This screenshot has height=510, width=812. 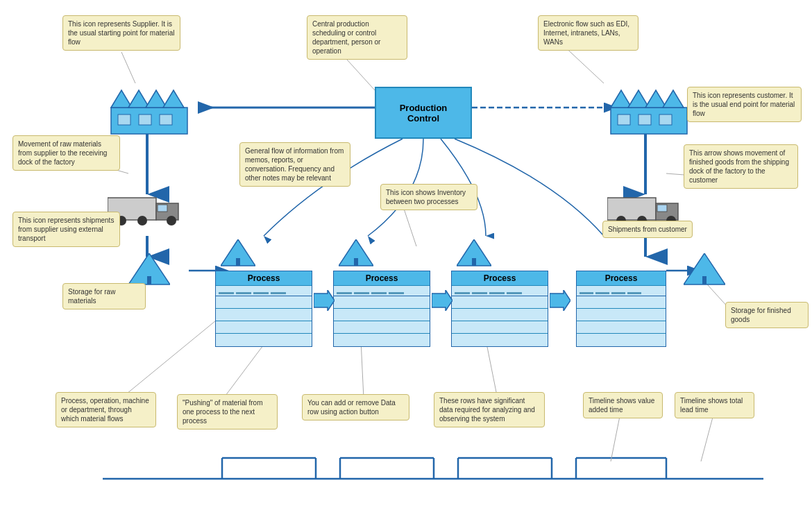 I want to click on process-box-3: Process, so click(x=500, y=309).